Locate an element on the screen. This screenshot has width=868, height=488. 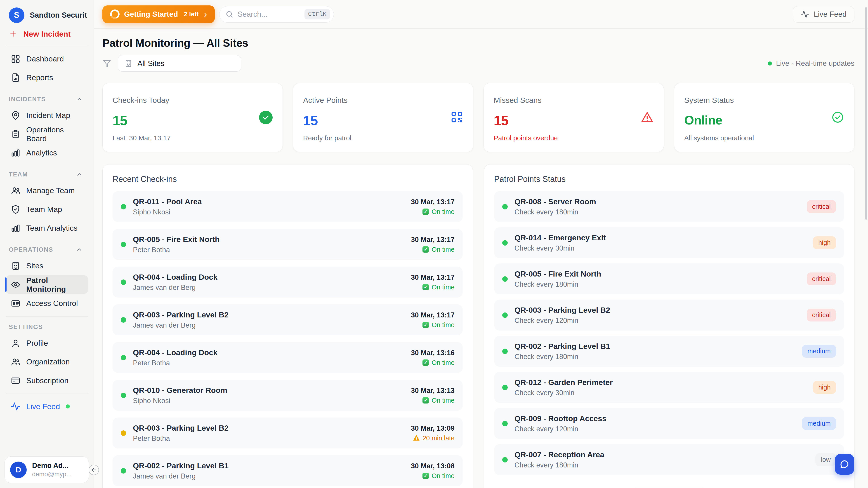
patrol-point-row: QR-003 - Parking Level B2 Check every 12… is located at coordinates (669, 315).